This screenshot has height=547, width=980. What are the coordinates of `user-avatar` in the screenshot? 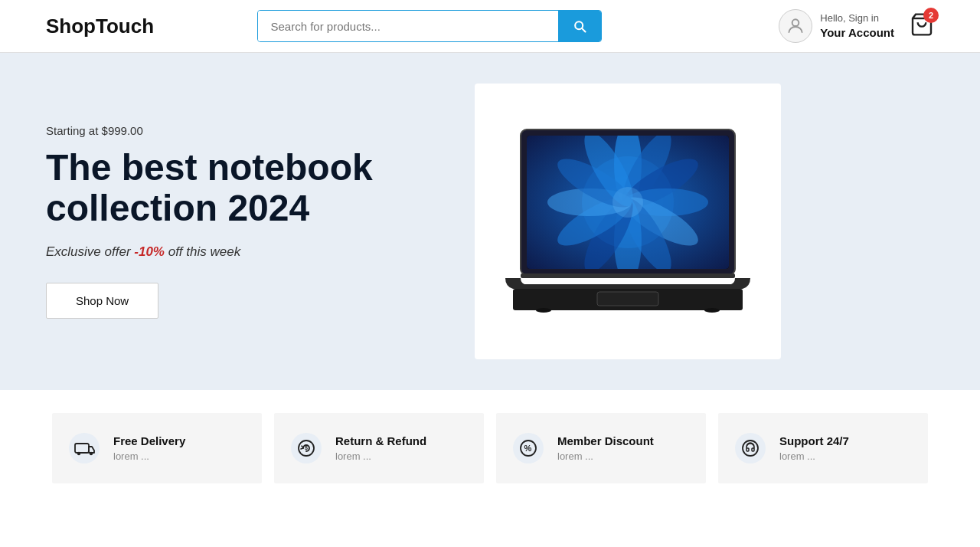 It's located at (795, 26).